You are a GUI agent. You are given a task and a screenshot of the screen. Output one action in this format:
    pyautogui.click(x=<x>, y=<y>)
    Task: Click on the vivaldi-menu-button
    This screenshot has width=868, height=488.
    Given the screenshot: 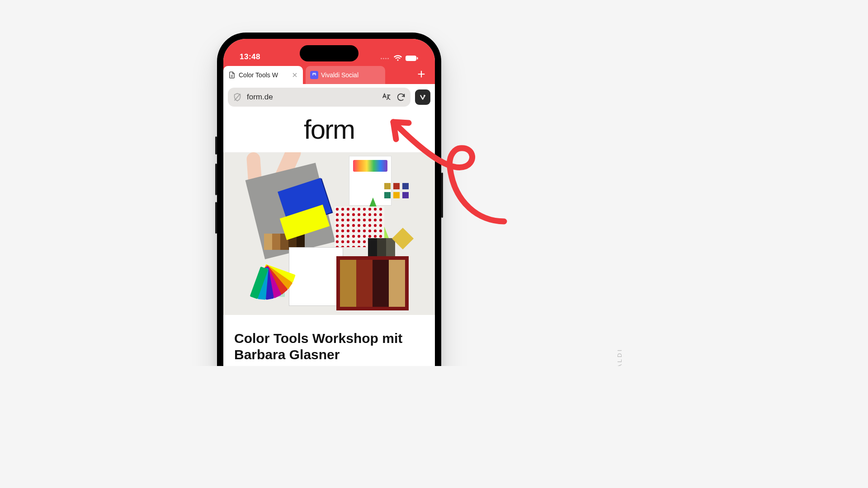 What is the action you would take?
    pyautogui.click(x=423, y=97)
    